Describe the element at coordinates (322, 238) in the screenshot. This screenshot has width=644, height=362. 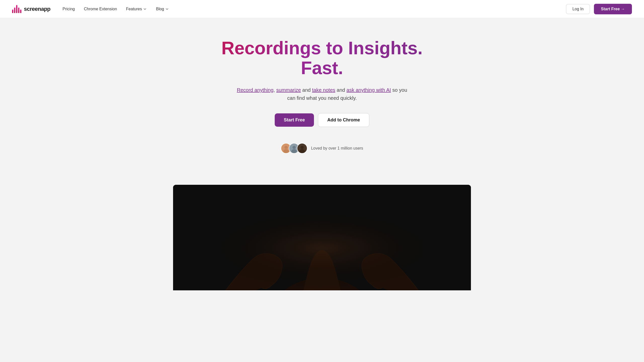
I see `video-section` at that location.